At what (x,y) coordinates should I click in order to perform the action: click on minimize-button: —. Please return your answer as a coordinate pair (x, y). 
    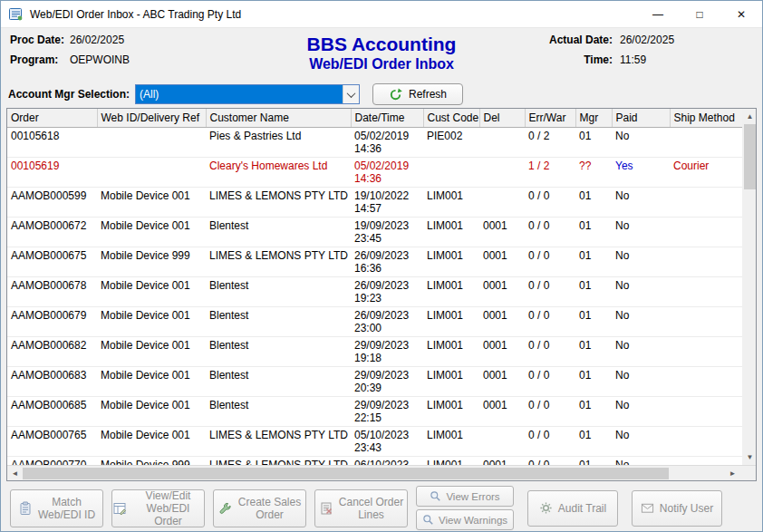
    Looking at the image, I should click on (658, 15).